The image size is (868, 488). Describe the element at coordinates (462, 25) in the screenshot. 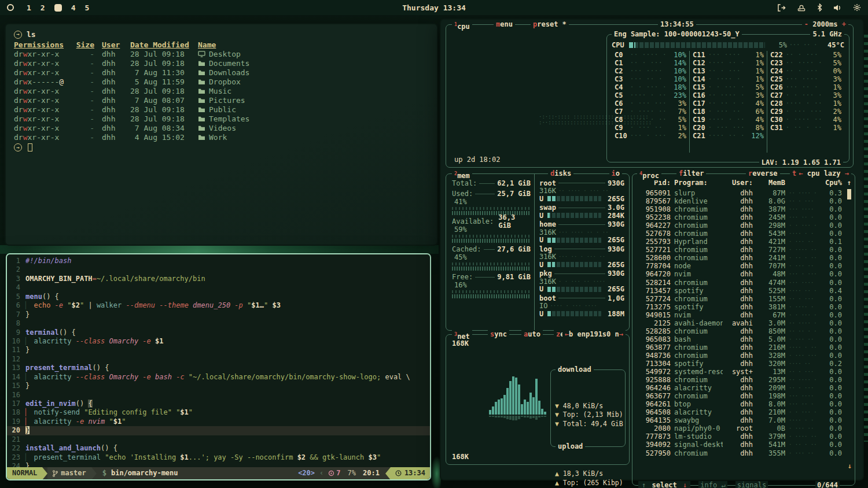

I see `cpu-panel-title: 1cpu` at that location.